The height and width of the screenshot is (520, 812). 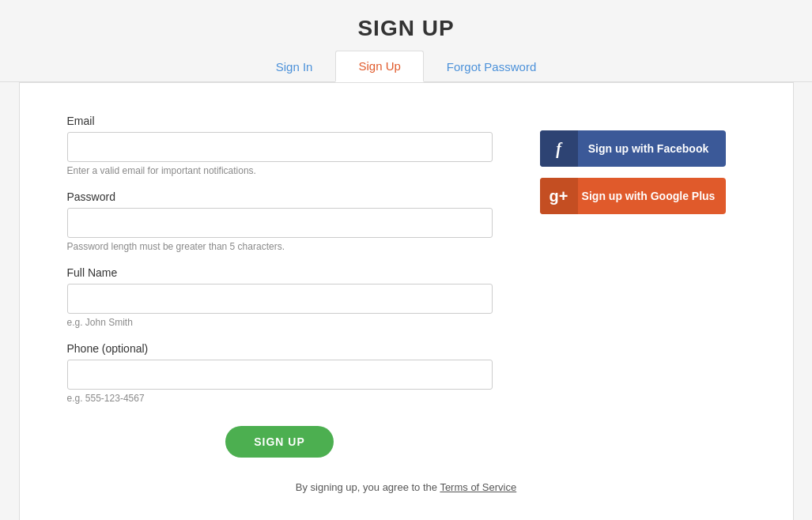 I want to click on google-signup-label: Sign up with Google Plus, so click(x=651, y=196).